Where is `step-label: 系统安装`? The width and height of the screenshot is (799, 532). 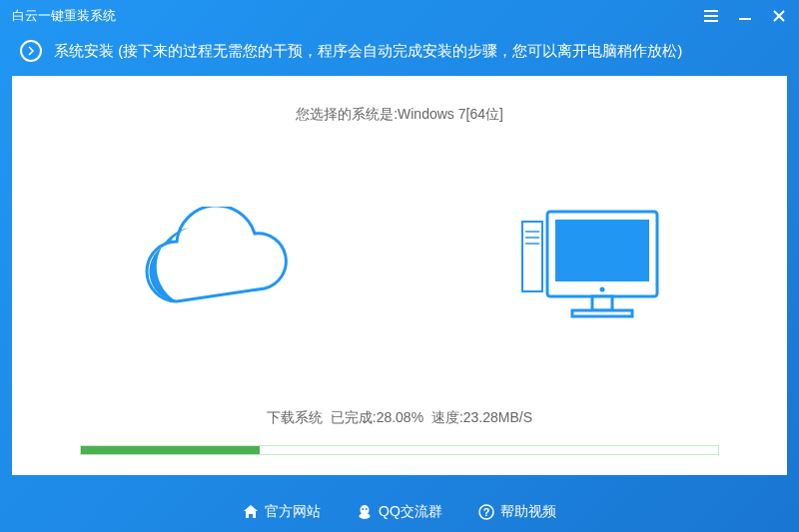
step-label: 系统安装 is located at coordinates (84, 50).